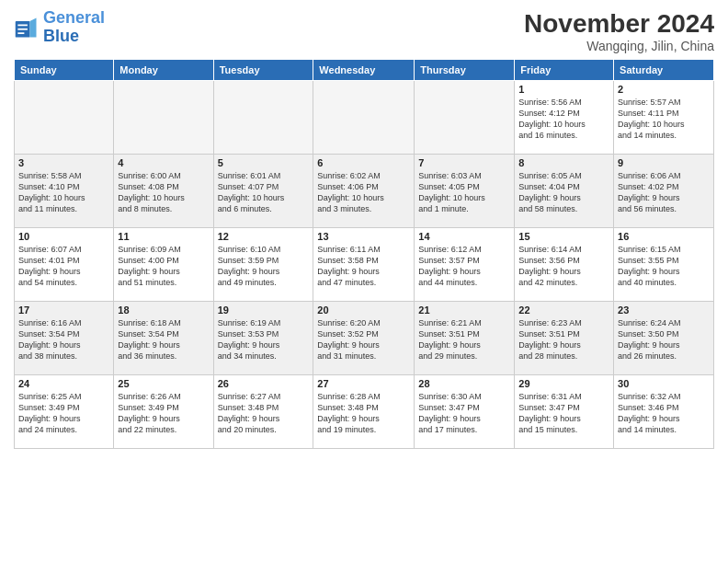  What do you see at coordinates (564, 236) in the screenshot?
I see `day-number: 15` at bounding box center [564, 236].